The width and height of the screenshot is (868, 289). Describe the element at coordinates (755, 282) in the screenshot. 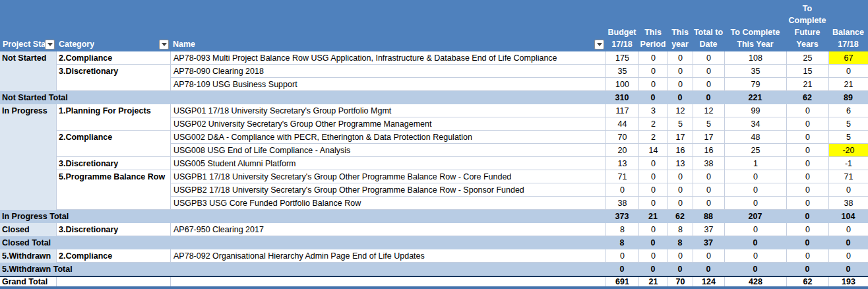

I see `grand-total-value-cell: 428` at that location.